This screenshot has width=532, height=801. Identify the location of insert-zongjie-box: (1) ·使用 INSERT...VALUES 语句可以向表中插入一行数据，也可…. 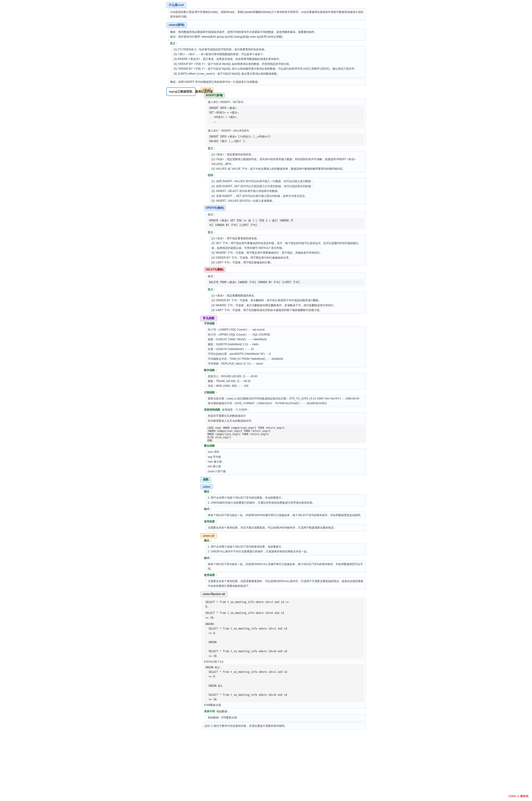
(288, 191).